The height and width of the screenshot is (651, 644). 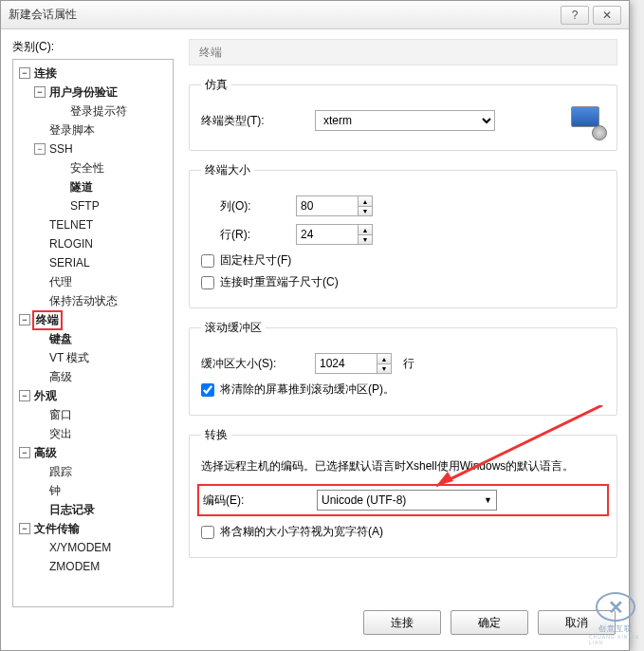 I want to click on chevron-down-icon: ▼, so click(x=488, y=500).